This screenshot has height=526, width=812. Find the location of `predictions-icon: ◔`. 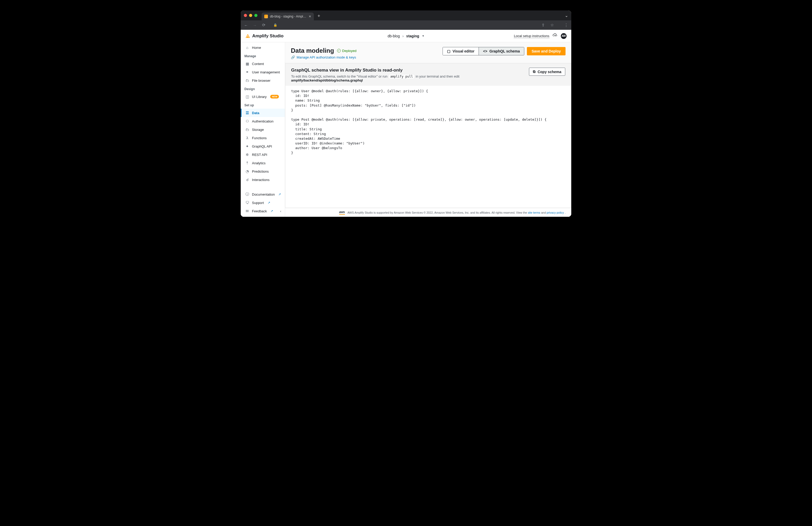

predictions-icon: ◔ is located at coordinates (247, 171).